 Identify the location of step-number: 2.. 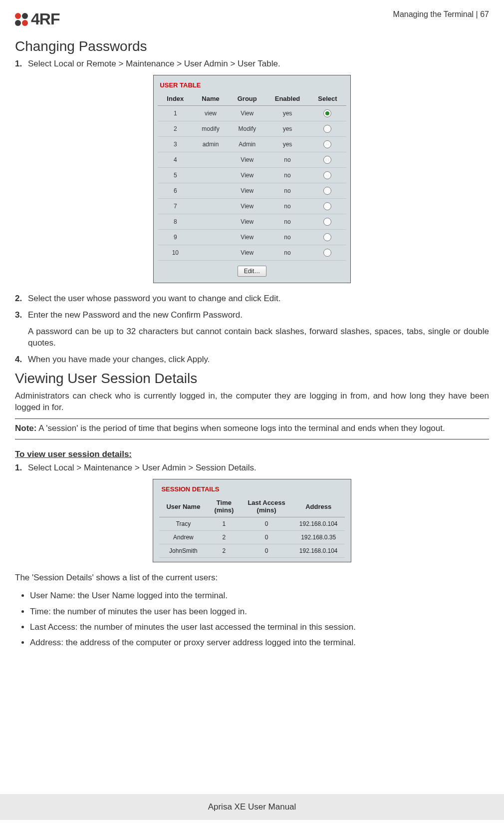
(21, 299).